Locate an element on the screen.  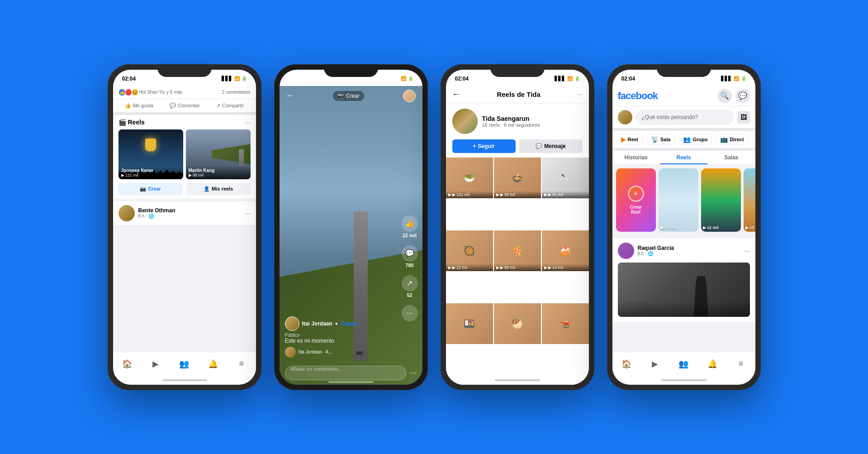
reel-info-2: Martin Kang ▶ 88 mil is located at coordinates (218, 173).